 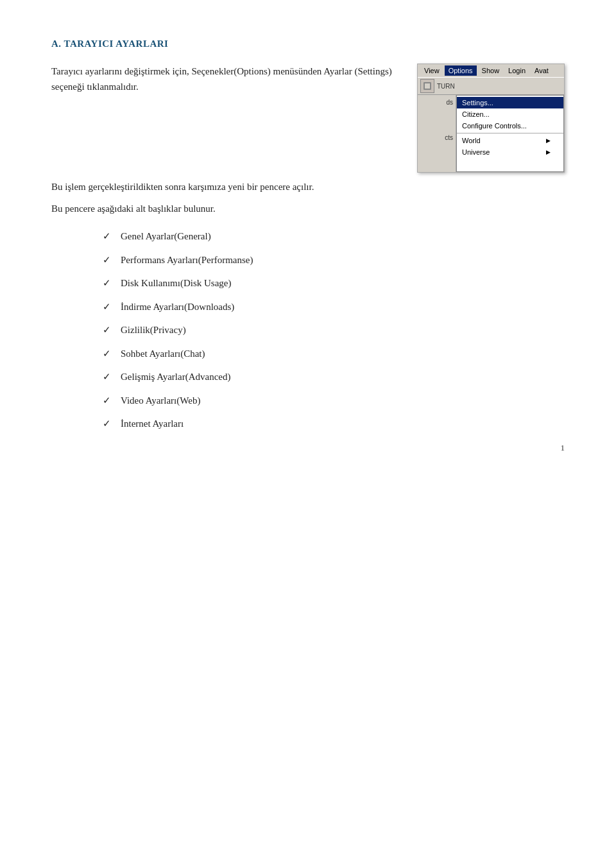 I want to click on checklist-item-3: ✓ Disk Kullanımı(Disk Usage), so click(x=334, y=284).